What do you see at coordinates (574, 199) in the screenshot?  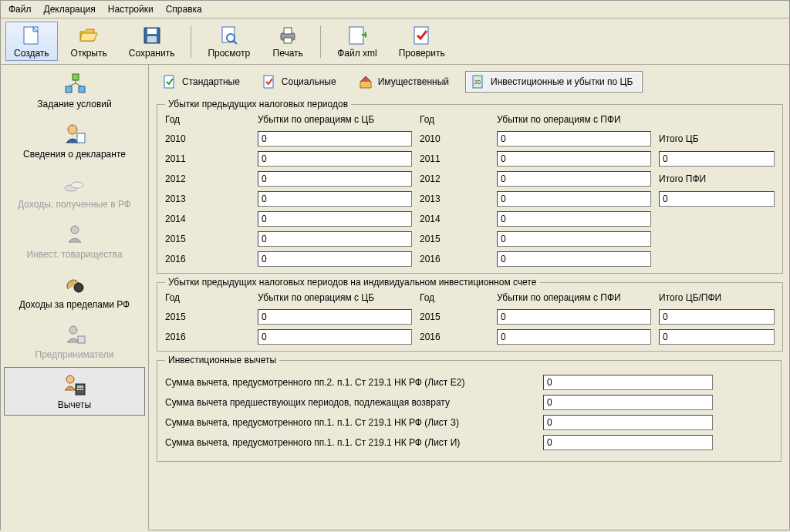 I see `input-pfi-2013` at bounding box center [574, 199].